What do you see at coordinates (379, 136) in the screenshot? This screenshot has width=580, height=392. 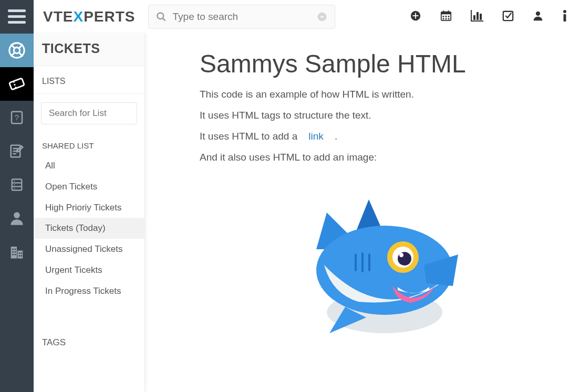 I see `paragraph: It uses HTML to add a link .` at bounding box center [379, 136].